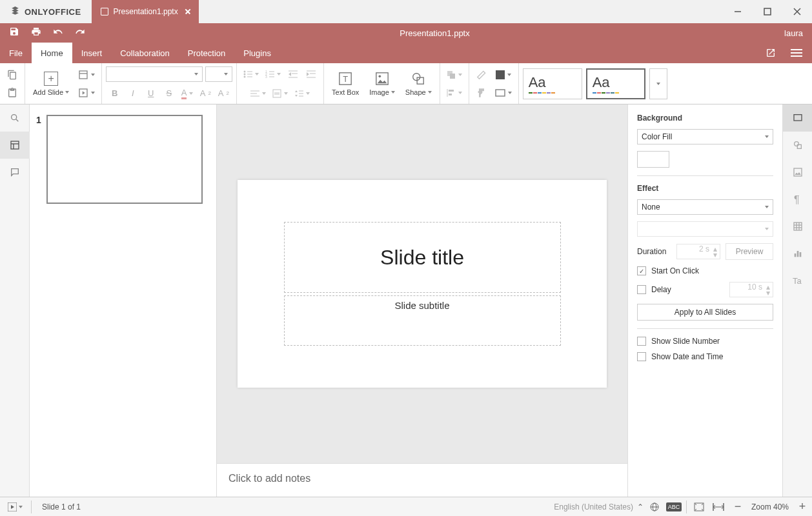 The height and width of the screenshot is (516, 812). I want to click on duration-input: 2 s▴▾, so click(698, 252).